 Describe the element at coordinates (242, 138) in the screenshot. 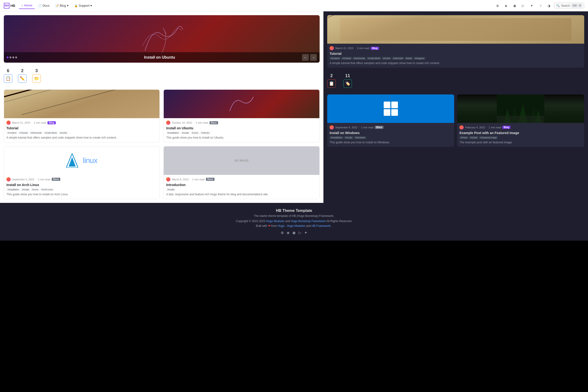

I see `card-ubuntu-desc: This guide show you how to install on Ub…` at that location.